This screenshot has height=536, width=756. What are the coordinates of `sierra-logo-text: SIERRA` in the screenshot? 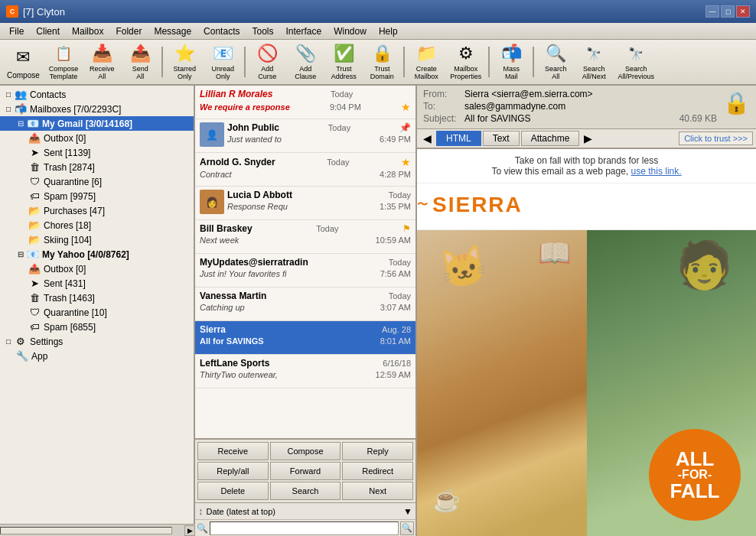 It's located at (477, 205).